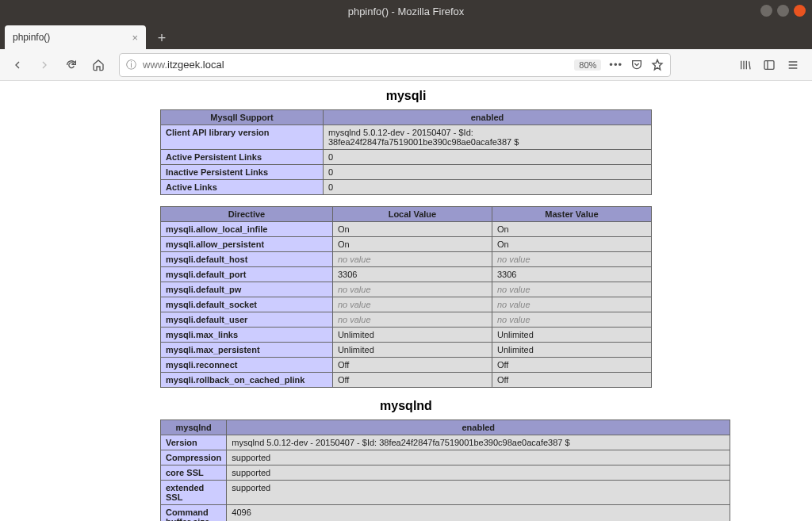  What do you see at coordinates (406, 230) in the screenshot?
I see `table-row: mysqli.allow_local_infileOnOn` at bounding box center [406, 230].